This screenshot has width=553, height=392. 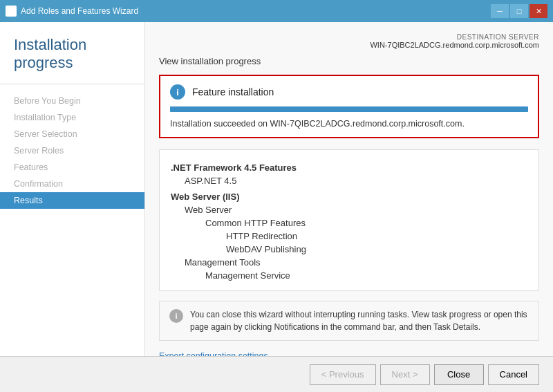 I want to click on section-title: View installation progress, so click(x=349, y=61).